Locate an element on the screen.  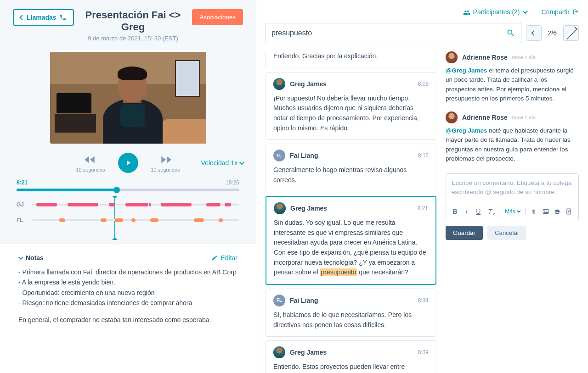
timestamp: 8:39 is located at coordinates (424, 352).